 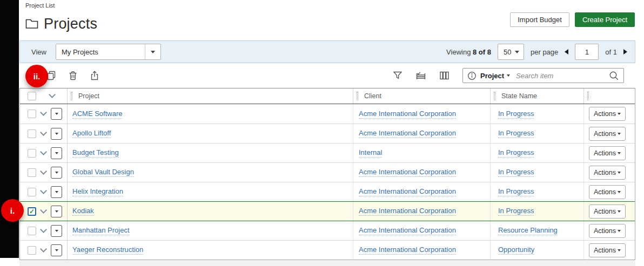 What do you see at coordinates (327, 250) in the screenshot?
I see `table-row: Yaeger Reconstruction Acme International…` at bounding box center [327, 250].